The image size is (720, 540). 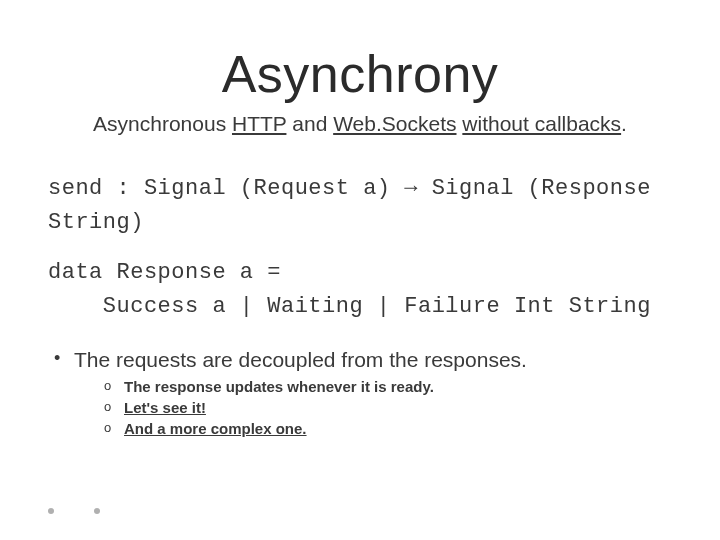 What do you see at coordinates (259, 124) in the screenshot?
I see `subtitle-link-http: HTTP` at bounding box center [259, 124].